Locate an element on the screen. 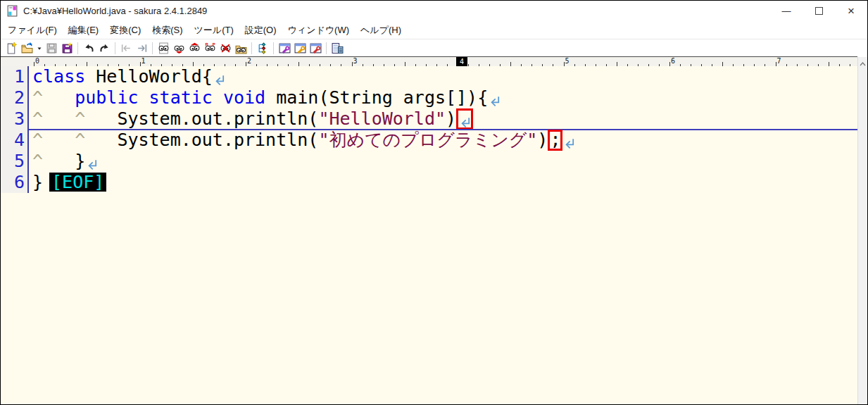 This screenshot has width=868, height=405. code-segment-keyword: public static void is located at coordinates (175, 97).